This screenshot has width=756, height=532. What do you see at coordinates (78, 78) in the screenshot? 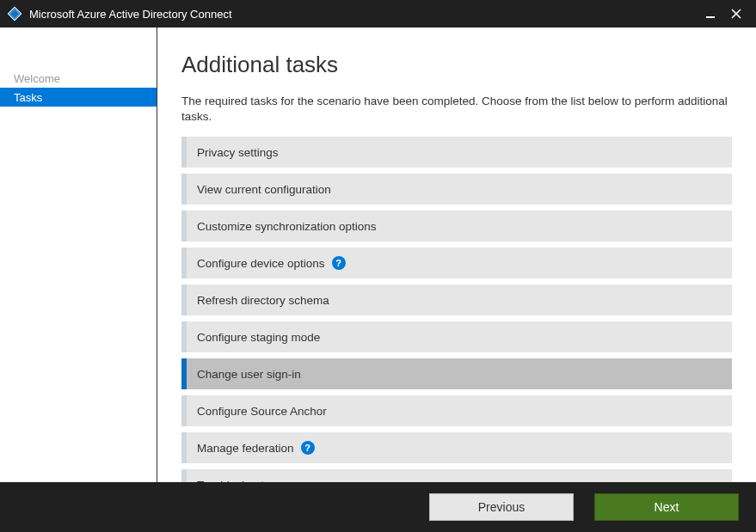
I see `sidebar-item-welcome: Welcome` at bounding box center [78, 78].